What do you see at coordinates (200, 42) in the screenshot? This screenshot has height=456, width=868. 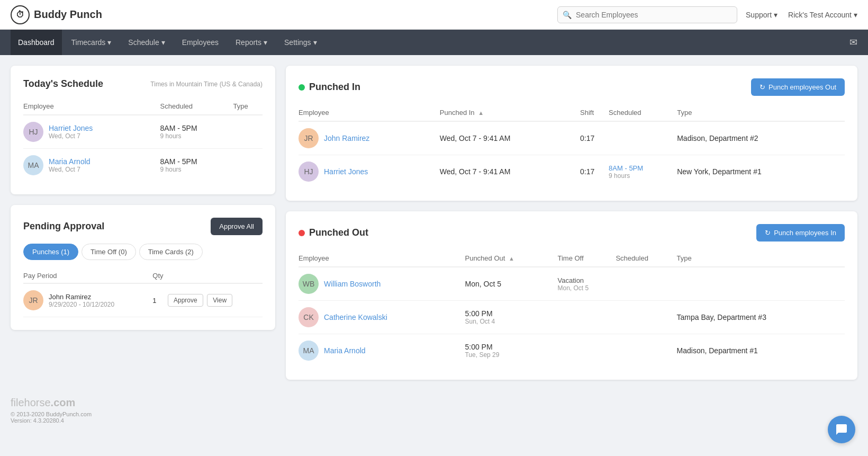 I see `nav-item-employees: Employees` at bounding box center [200, 42].